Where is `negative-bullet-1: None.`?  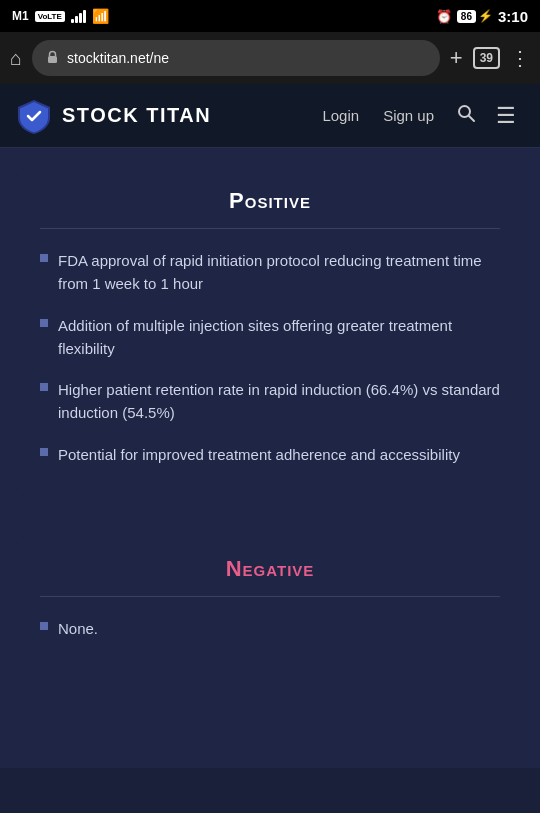 negative-bullet-1: None. is located at coordinates (78, 628).